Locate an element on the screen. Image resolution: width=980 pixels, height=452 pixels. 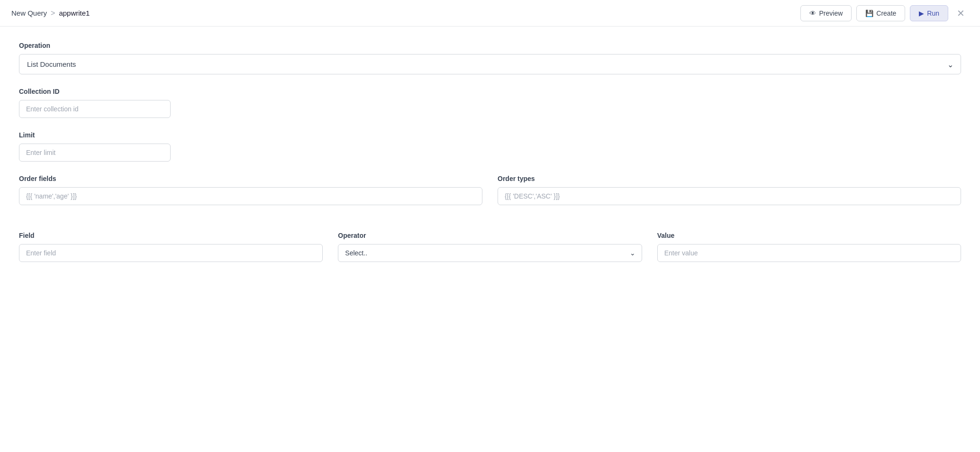
filter-row: Field Operator Select.. equal notEqual l… is located at coordinates (490, 253).